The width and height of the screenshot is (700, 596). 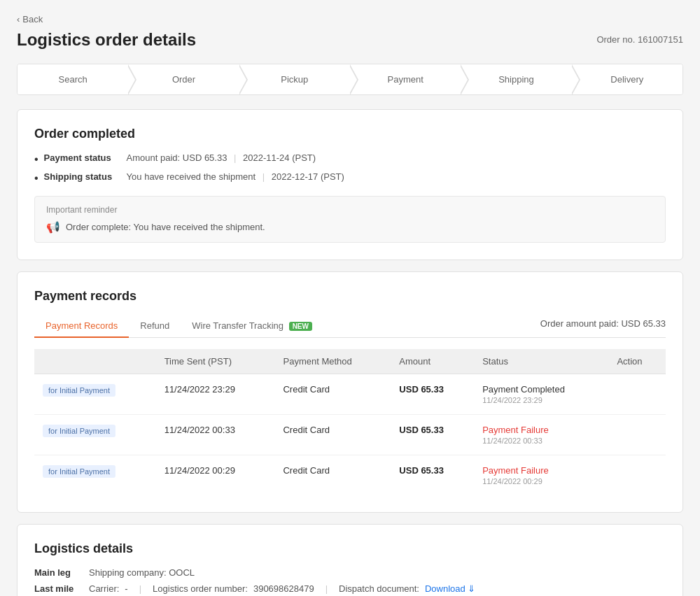 What do you see at coordinates (32, 20) in the screenshot?
I see `back-label: Back` at bounding box center [32, 20].